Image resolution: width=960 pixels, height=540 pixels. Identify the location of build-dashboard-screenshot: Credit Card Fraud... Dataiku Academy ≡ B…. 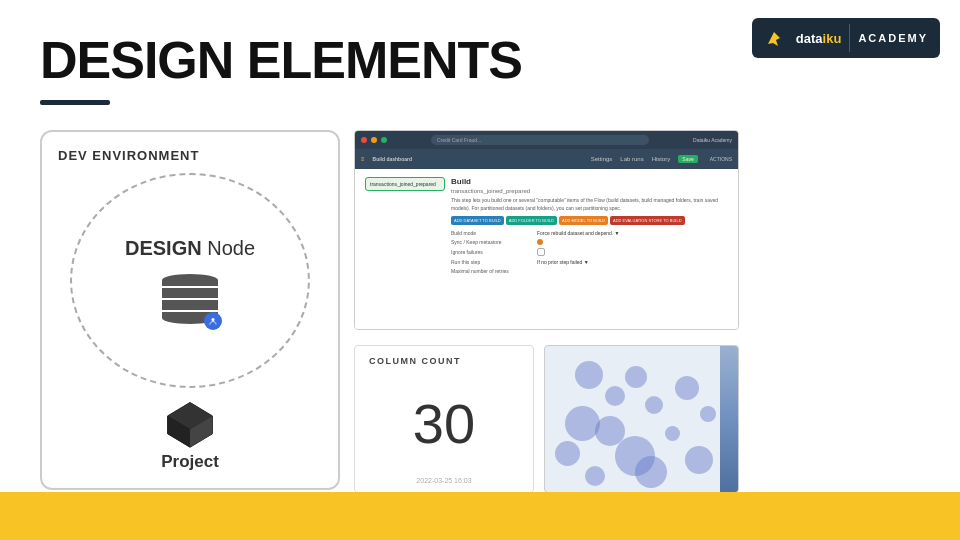
(546, 230).